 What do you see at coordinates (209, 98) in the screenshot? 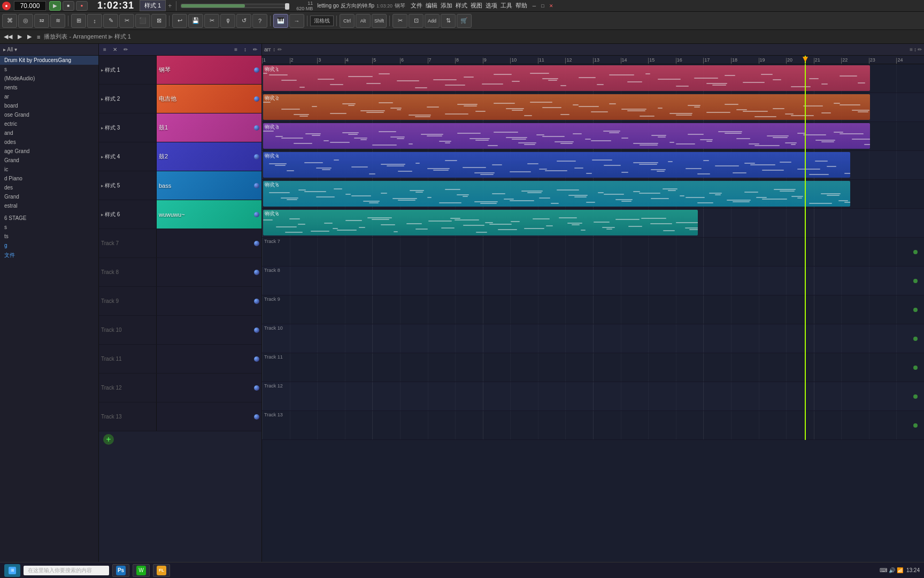
I see `instrument-col-2: 电吉他` at bounding box center [209, 98].